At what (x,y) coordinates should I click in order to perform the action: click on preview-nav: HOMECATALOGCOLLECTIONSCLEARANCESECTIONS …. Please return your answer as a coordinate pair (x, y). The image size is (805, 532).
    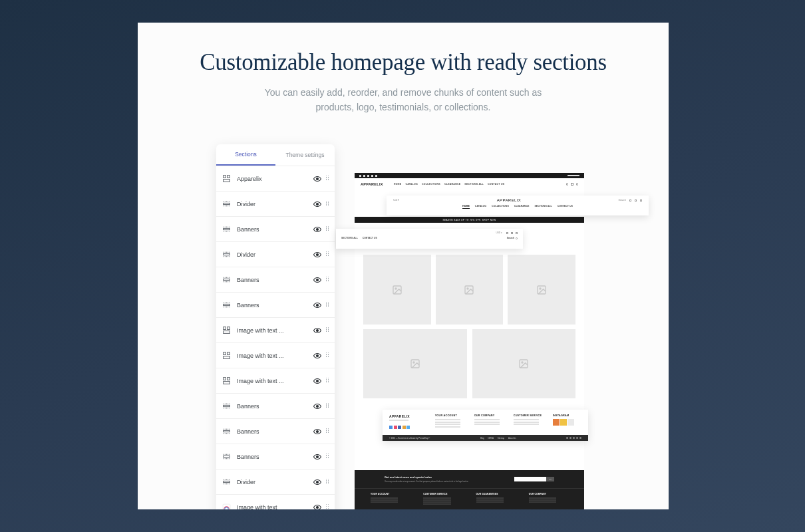
    Looking at the image, I should click on (478, 184).